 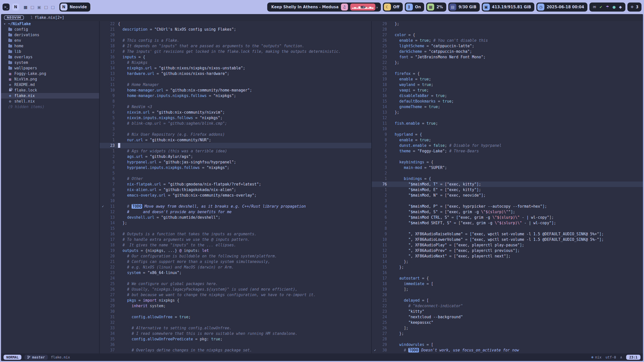 What do you see at coordinates (50, 90) in the screenshot?
I see `tree-item-flake.lock: flake.lock` at bounding box center [50, 90].